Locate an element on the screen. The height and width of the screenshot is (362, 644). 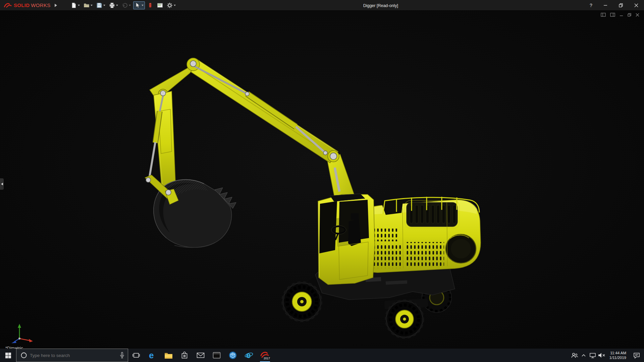
edge-icon: e is located at coordinates (152, 355).